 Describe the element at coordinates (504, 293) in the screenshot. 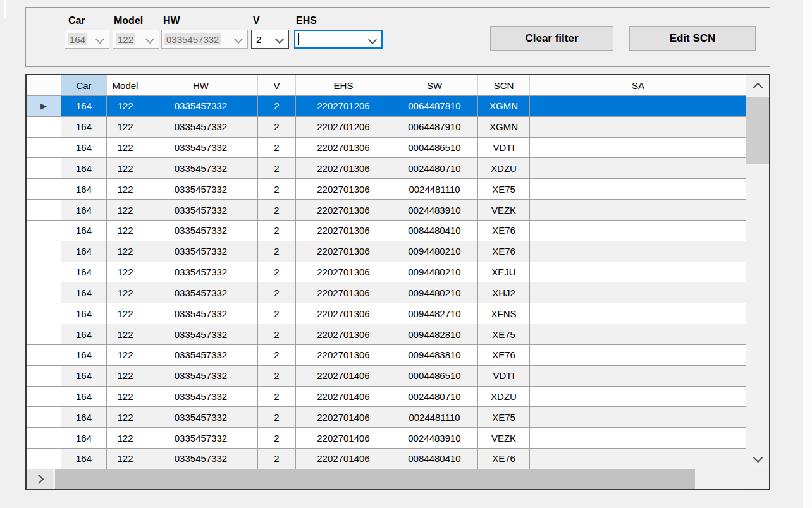

I see `grid-cell: XHJ2` at that location.